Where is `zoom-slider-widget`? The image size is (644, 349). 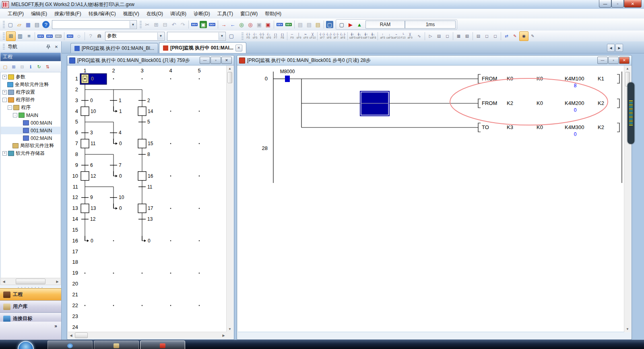
zoom-slider-widget is located at coordinates (631, 113).